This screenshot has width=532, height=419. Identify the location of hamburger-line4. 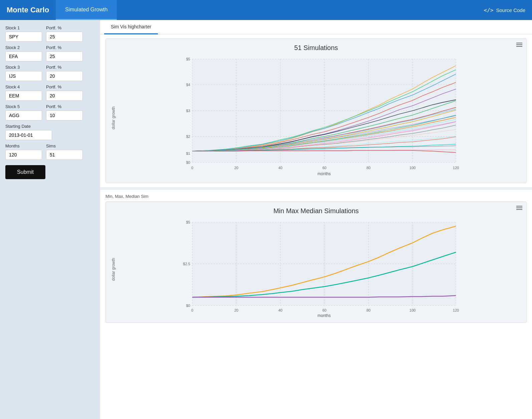
(519, 206).